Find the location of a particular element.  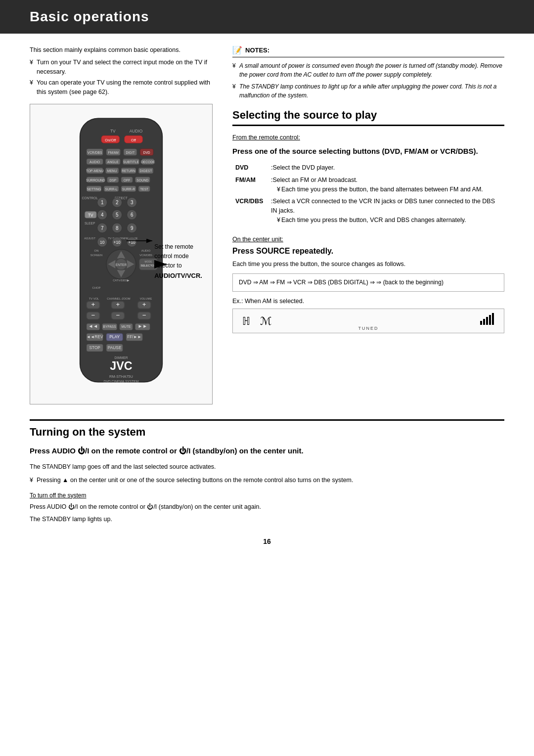

press-source-title: Press SOURCE repeatedly. is located at coordinates (368, 251).